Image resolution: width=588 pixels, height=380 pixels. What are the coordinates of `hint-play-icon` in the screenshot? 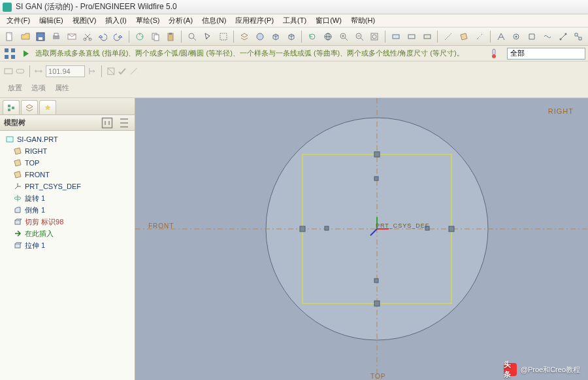 It's located at (26, 54).